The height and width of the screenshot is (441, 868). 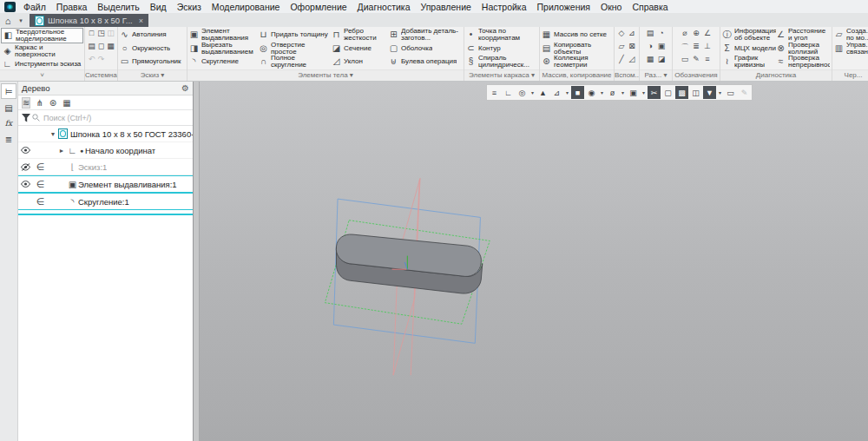 What do you see at coordinates (710, 92) in the screenshot?
I see `filter-objects-icon: ▼` at bounding box center [710, 92].